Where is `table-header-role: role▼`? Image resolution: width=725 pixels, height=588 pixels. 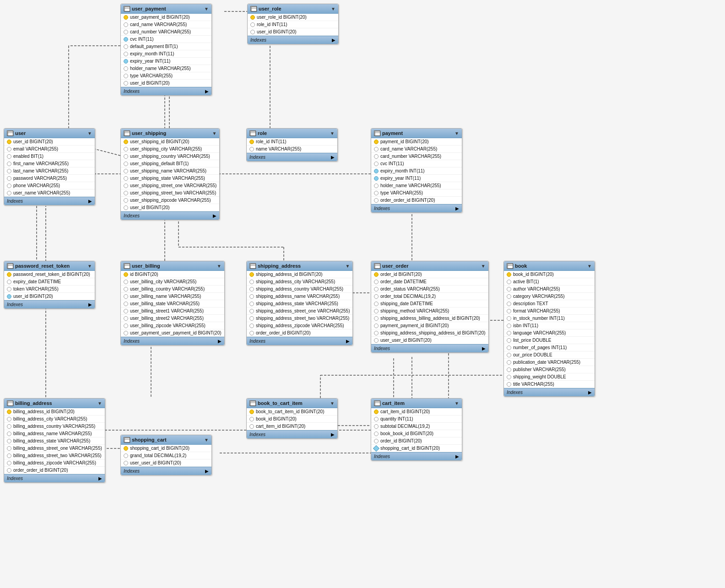 table-header-role: role▼ is located at coordinates (292, 134).